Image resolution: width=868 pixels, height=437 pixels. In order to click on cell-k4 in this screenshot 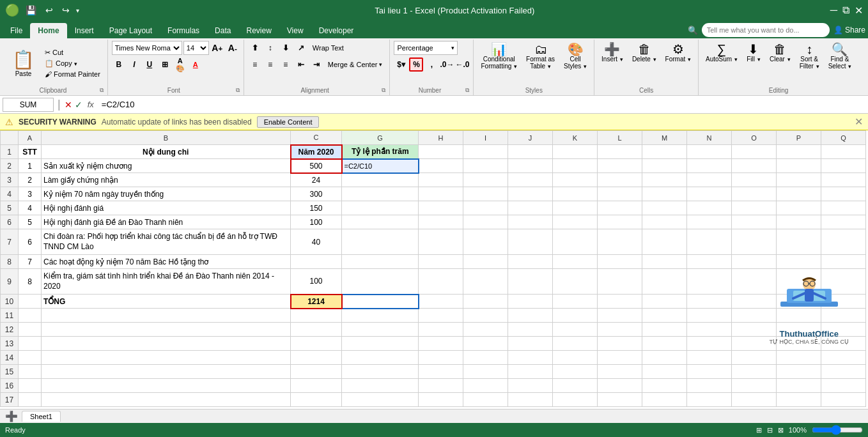, I will do `click(575, 194)`.